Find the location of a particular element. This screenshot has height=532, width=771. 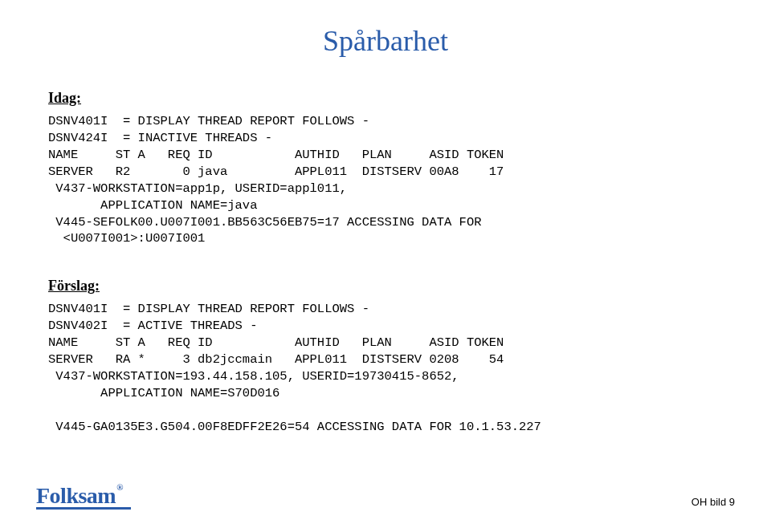

logo-name: Folksam is located at coordinates (75, 496).